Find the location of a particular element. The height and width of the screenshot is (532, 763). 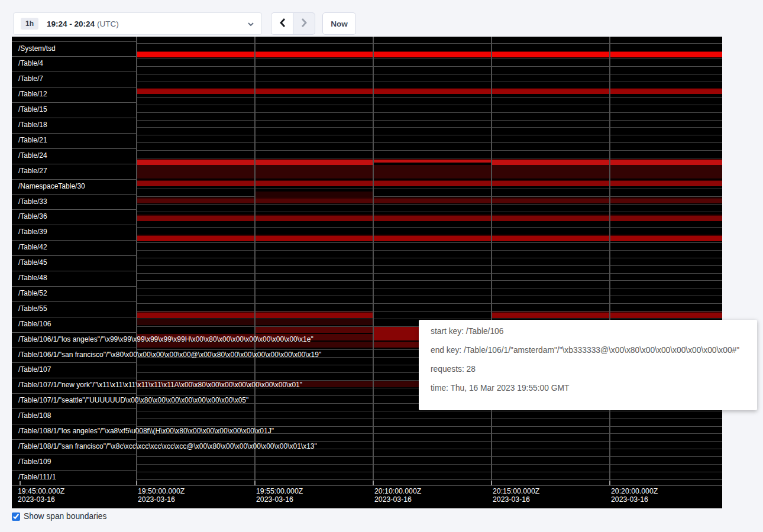

row-label: /Table/4 is located at coordinates (27, 64).